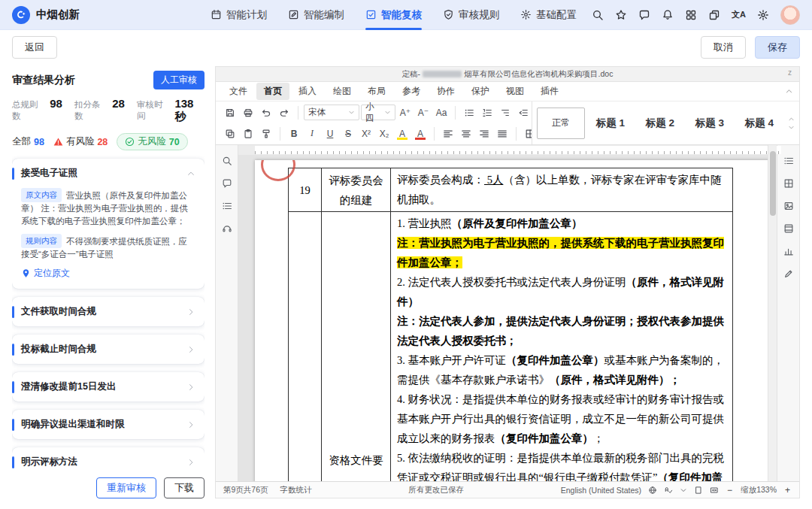  Describe the element at coordinates (238, 92) in the screenshot. I see `editor-menu-tab: 文件` at that location.